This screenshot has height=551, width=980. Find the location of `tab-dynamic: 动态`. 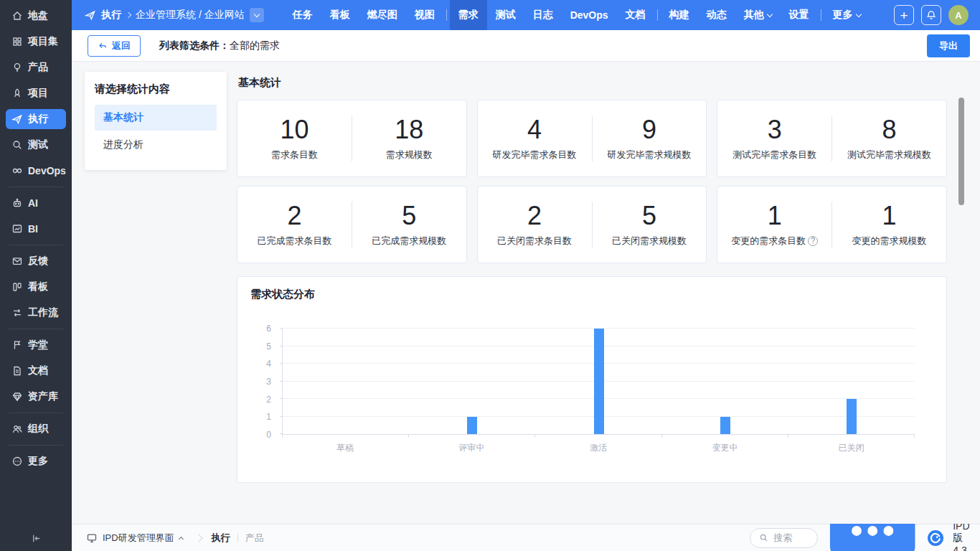

tab-dynamic: 动态 is located at coordinates (717, 15).